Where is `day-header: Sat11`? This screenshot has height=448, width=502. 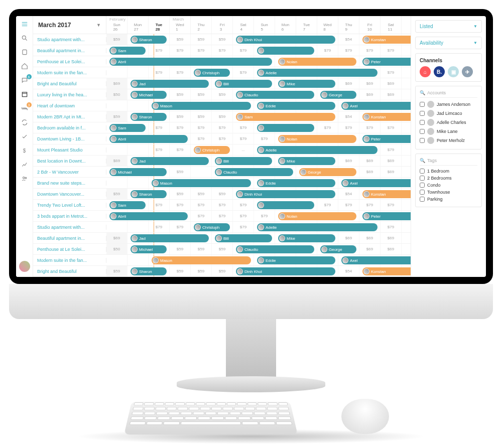 day-header: Sat11 is located at coordinates (391, 25).